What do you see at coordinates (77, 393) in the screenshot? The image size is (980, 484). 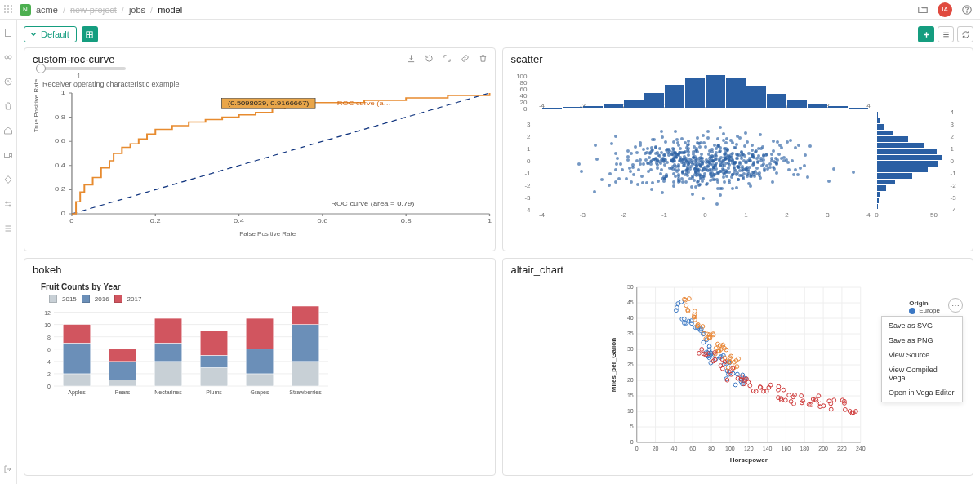 I see `svg-text: Apples` at bounding box center [77, 393].